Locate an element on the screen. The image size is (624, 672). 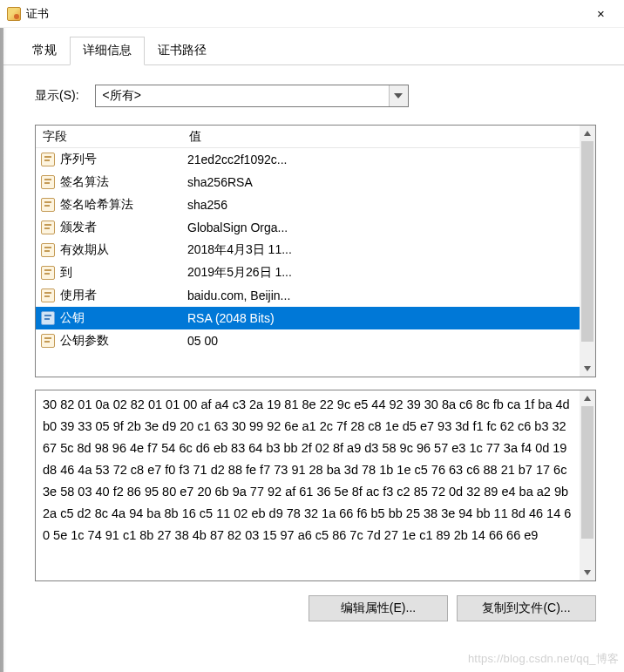
field-cell: 使用者 is located at coordinates (109, 295).